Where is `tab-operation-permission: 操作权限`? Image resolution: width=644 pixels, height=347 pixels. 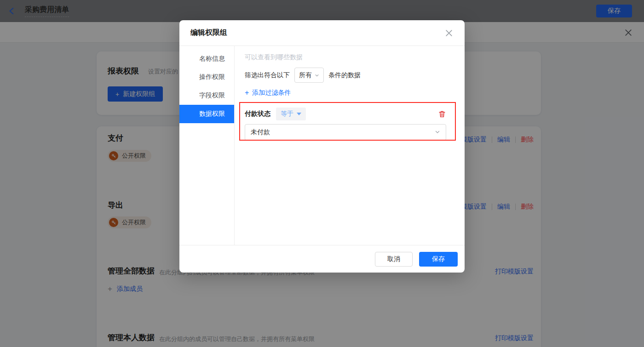
tab-operation-permission: 操作权限 is located at coordinates (207, 77).